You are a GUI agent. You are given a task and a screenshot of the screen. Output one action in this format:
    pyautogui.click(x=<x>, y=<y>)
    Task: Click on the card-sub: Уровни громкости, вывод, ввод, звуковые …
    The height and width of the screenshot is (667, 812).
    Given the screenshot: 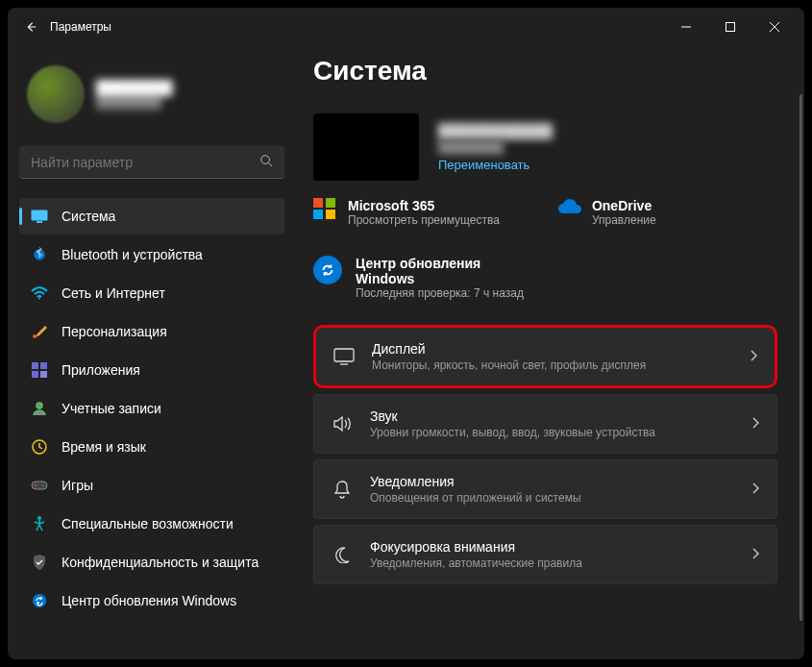 What is the action you would take?
    pyautogui.click(x=552, y=432)
    